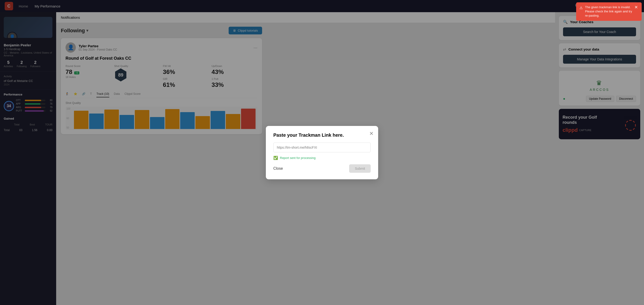 The image size is (644, 305). I want to click on modal-close-x-button: ✕, so click(372, 134).